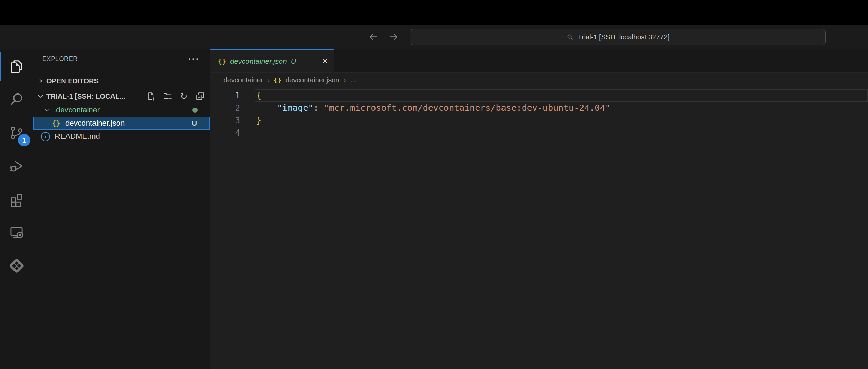 The width and height of the screenshot is (868, 369). Describe the element at coordinates (95, 96) in the screenshot. I see `workspace-label: TRIAL-1 [SSH: LOCAL...` at that location.